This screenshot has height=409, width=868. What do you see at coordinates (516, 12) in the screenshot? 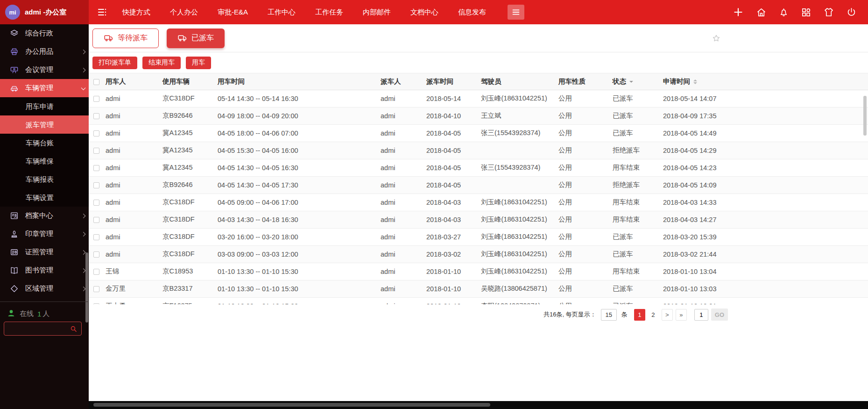
I see `more-menus-button` at bounding box center [516, 12].